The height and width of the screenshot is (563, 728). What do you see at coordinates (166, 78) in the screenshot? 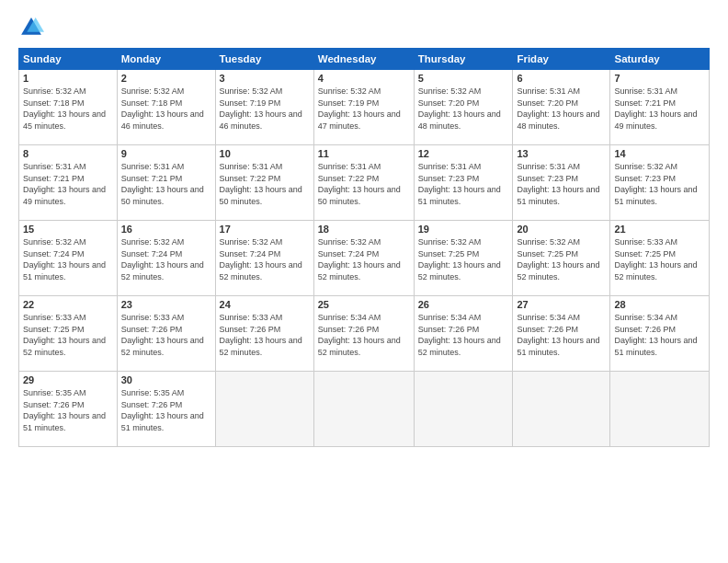
I see `day-number: 2` at bounding box center [166, 78].